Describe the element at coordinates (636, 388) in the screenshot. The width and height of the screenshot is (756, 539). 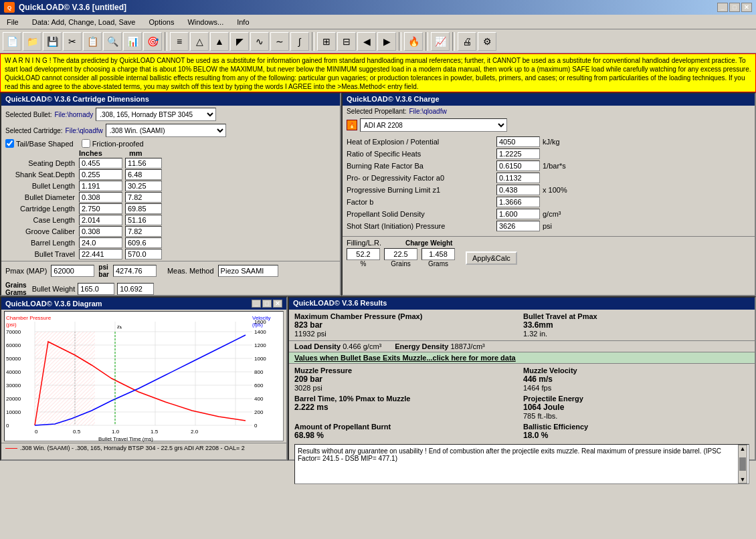
I see `muzzle-velocity-val2: 1464 fps` at that location.